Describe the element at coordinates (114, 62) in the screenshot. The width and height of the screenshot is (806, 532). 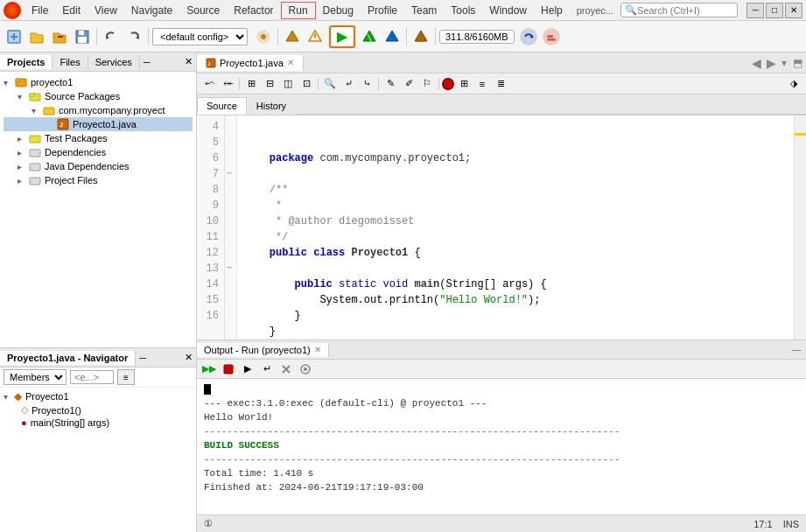
I see `tab-services: Services` at that location.